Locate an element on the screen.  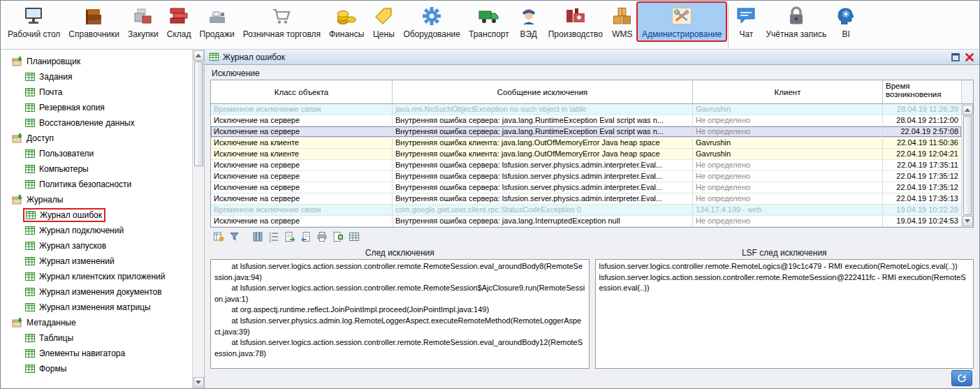
cell-time: 22.04.19 17:35:12 is located at coordinates (922, 187).